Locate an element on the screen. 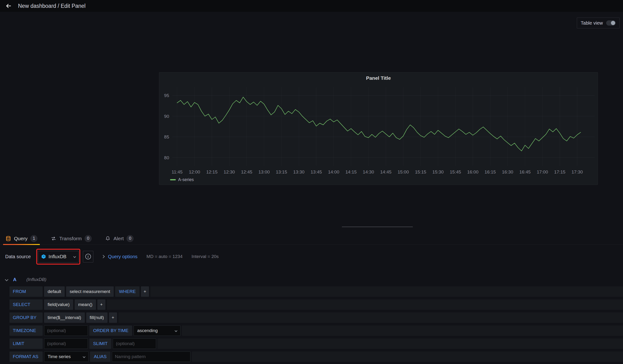 The height and width of the screenshot is (364, 623). svg-text: 12:15 is located at coordinates (212, 172).